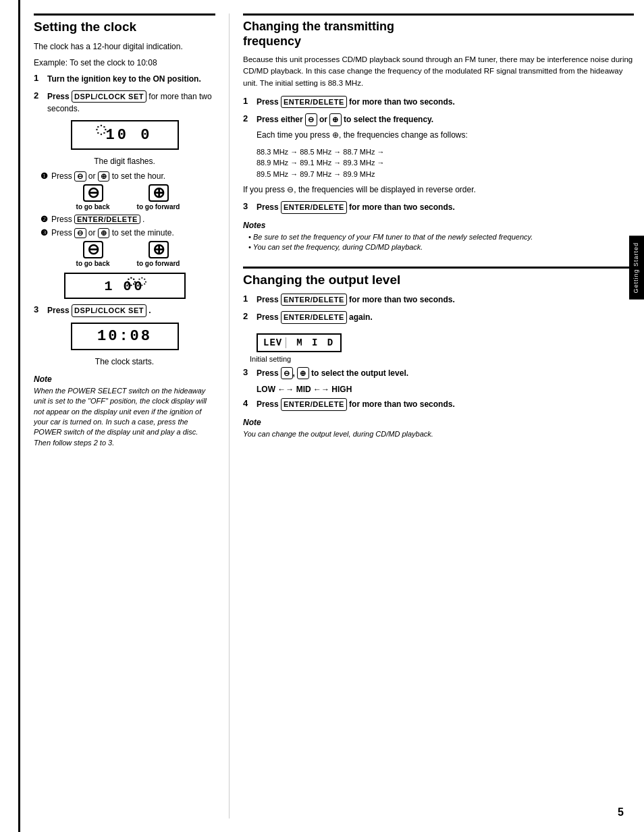 This screenshot has width=644, height=832. Describe the element at coordinates (439, 103) in the screenshot. I see `section2-step-1: 1 Press ENTER/DELETE for more than two s…` at that location.